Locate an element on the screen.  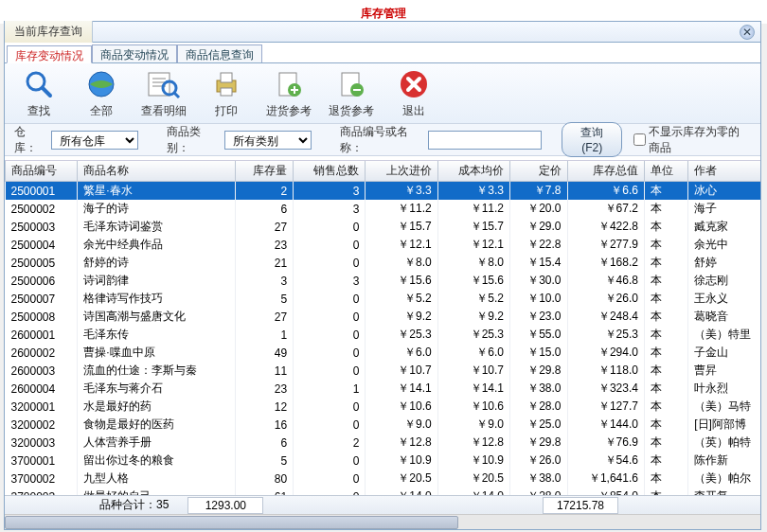
close-icon: ✕ is located at coordinates (747, 32).